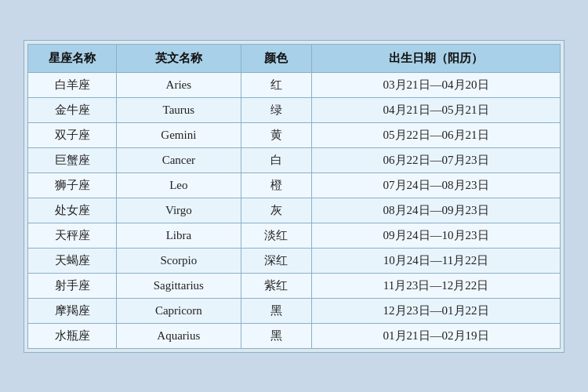 Image resolution: width=588 pixels, height=392 pixels. Describe the element at coordinates (179, 185) in the screenshot. I see `cell-english-name: Leo` at that location.